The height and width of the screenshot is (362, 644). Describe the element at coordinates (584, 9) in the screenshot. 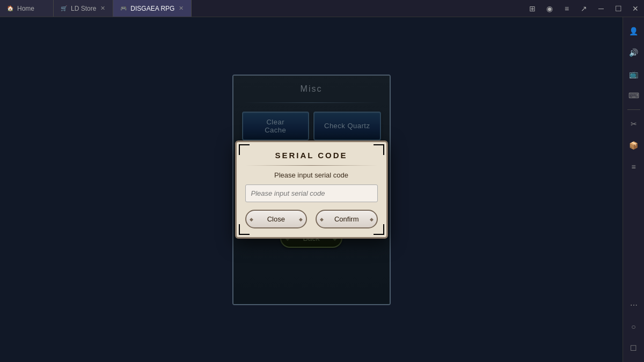

I see `titlebar-share-icon: ↗` at that location.